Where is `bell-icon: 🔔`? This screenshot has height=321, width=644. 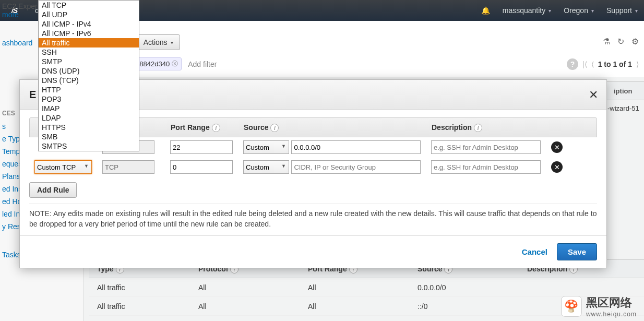
bell-icon: 🔔 is located at coordinates (485, 10).